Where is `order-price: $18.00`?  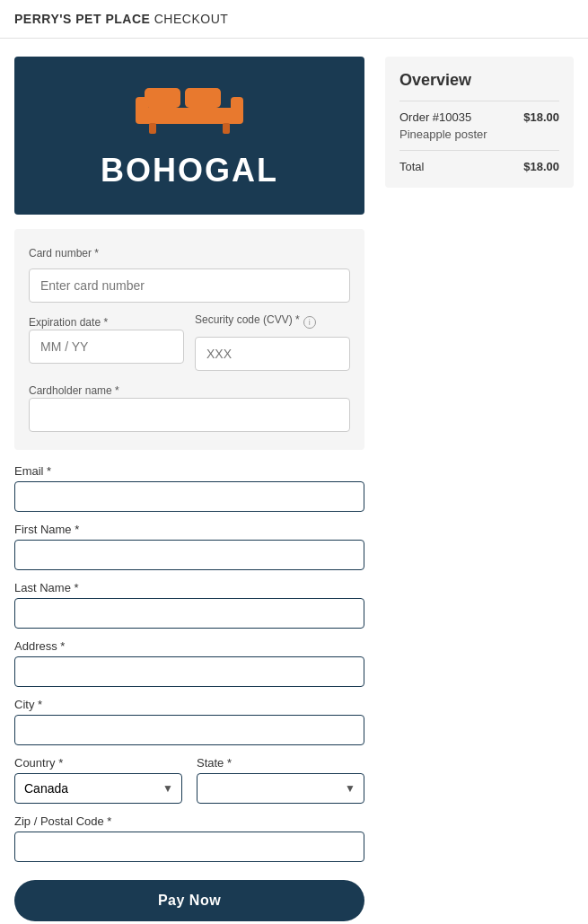
order-price: $18.00 is located at coordinates (541, 117).